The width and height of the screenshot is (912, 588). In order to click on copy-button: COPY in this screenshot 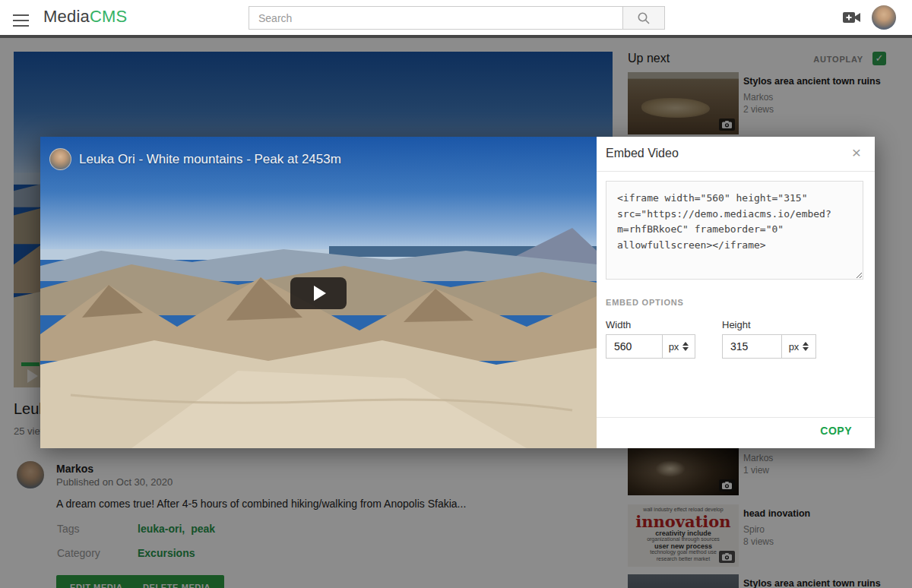, I will do `click(836, 431)`.